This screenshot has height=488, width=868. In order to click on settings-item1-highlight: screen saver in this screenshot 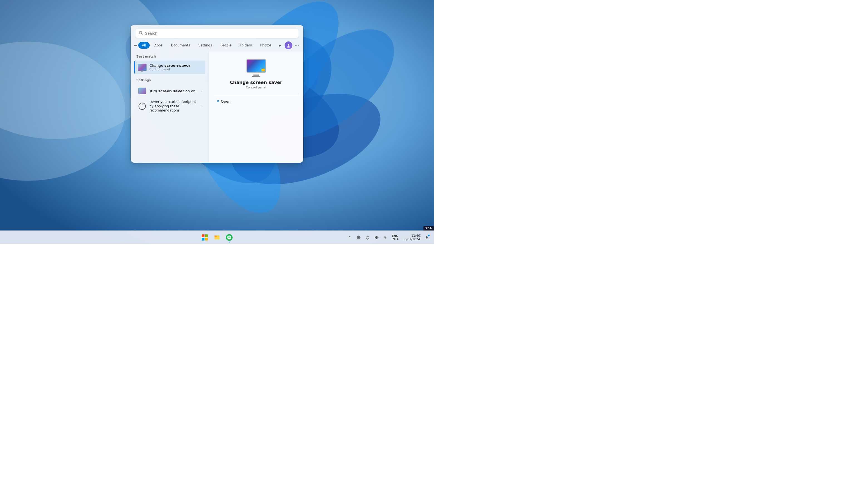, I will do `click(171, 91)`.